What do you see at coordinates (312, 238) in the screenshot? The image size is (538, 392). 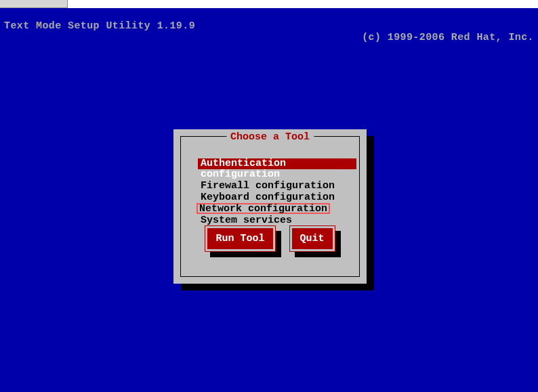 I see `quit-button: Quit` at bounding box center [312, 238].